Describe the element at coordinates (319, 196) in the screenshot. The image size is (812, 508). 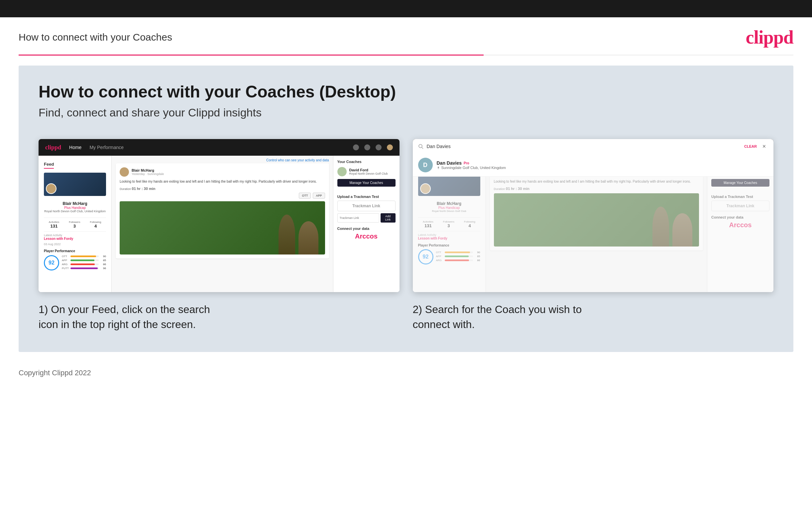
I see `post-btn-app: APP` at that location.